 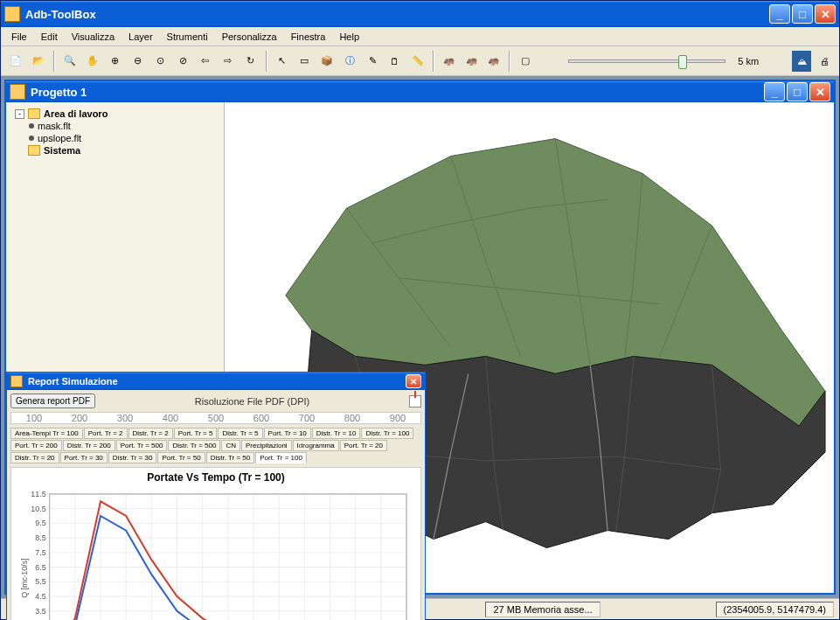 I want to click on pointer-icon: ↖, so click(x=282, y=61).